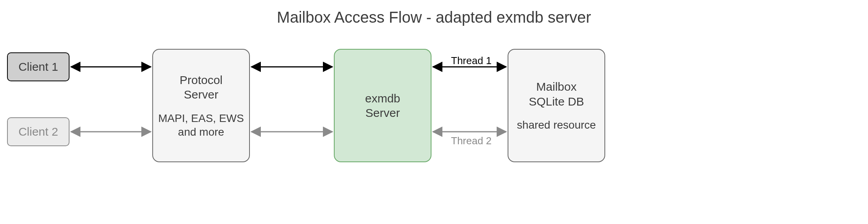  I want to click on node-protocol-server: Protocol Server MAPI, EAS, EWS and more, so click(201, 106).